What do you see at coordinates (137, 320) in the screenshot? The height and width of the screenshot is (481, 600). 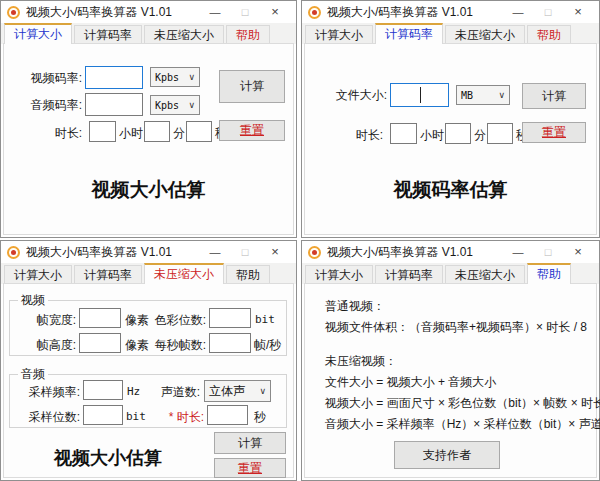 I see `frame-width-unit: 像素` at bounding box center [137, 320].